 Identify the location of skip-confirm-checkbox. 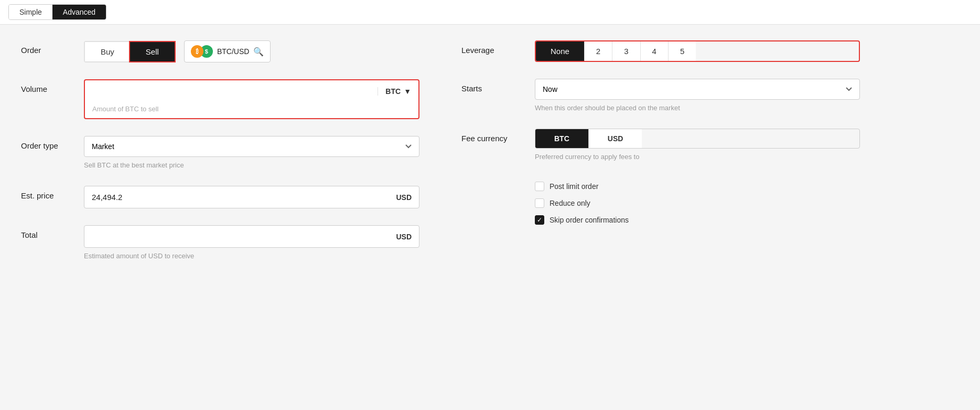
(540, 220).